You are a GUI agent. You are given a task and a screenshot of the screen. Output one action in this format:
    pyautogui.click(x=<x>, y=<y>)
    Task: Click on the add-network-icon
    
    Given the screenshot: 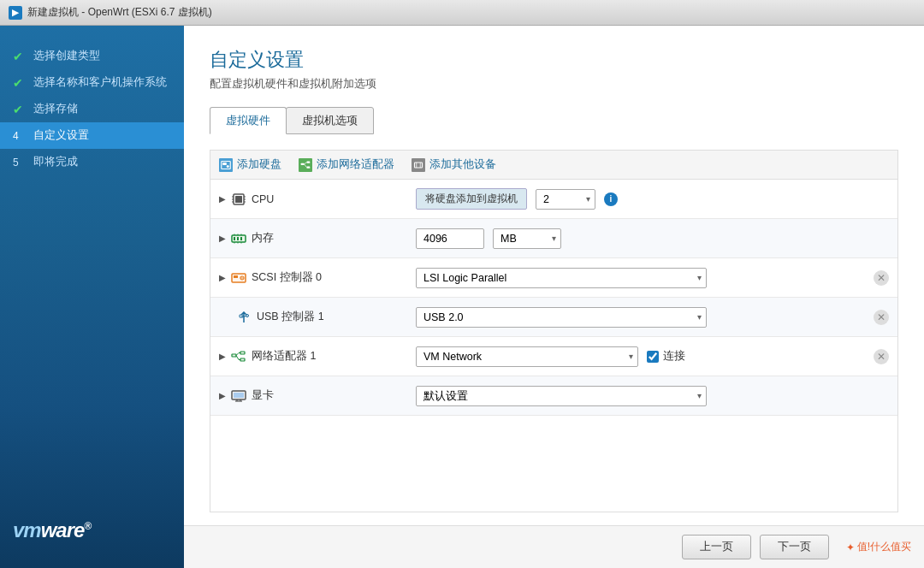 What is the action you would take?
    pyautogui.click(x=305, y=165)
    